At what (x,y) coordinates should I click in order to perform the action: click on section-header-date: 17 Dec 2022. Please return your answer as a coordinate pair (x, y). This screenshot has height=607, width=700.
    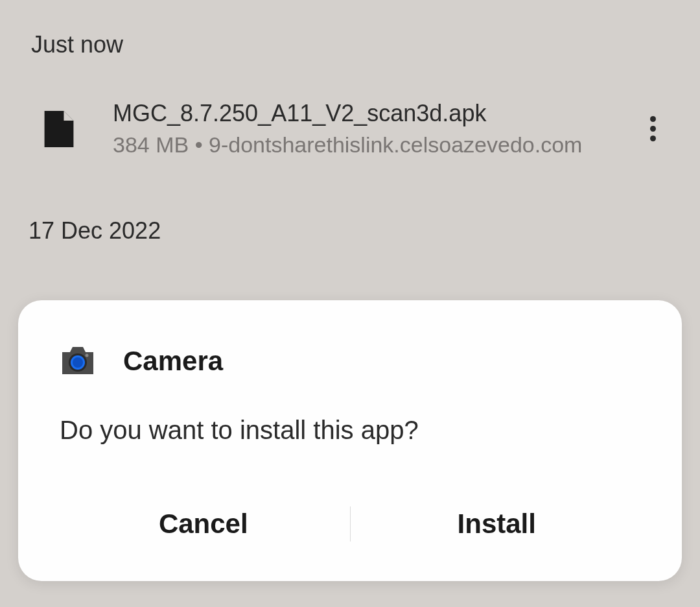
    Looking at the image, I should click on (349, 231).